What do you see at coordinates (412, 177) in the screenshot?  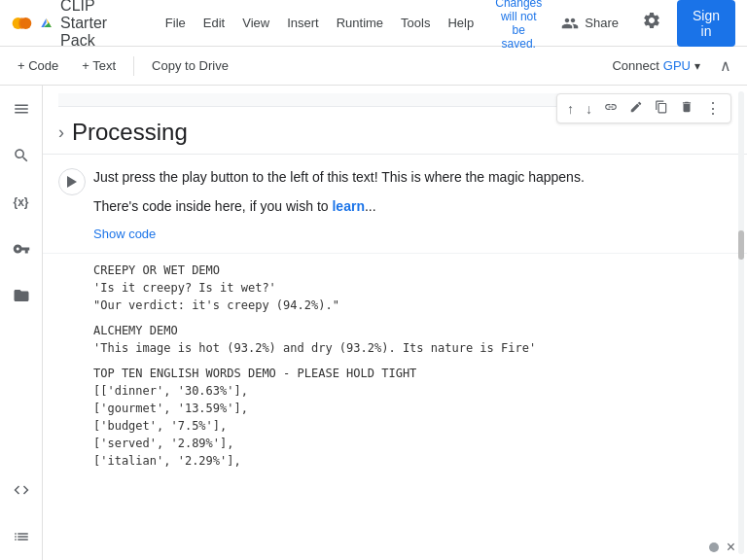 I see `cell-description-1: Just press the play button to the left o…` at bounding box center [412, 177].